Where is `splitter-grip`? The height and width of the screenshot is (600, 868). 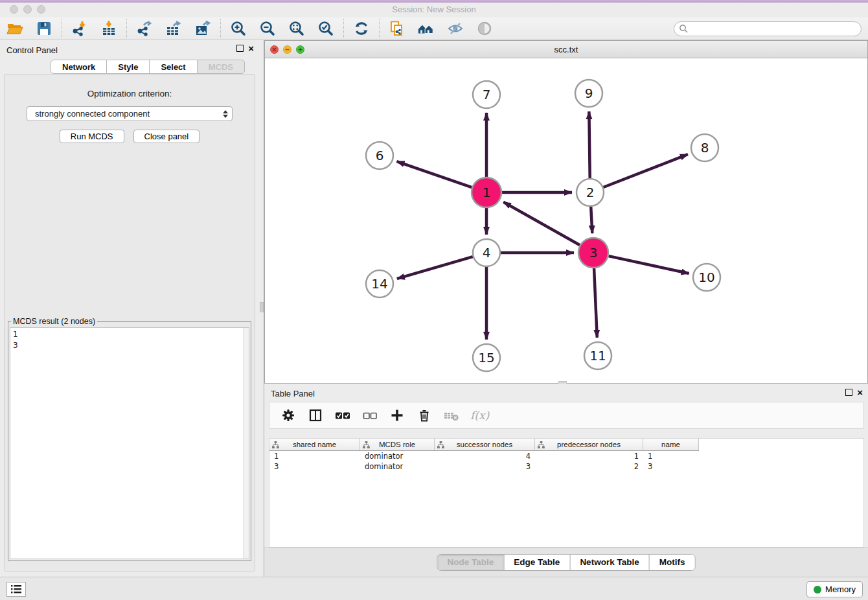 splitter-grip is located at coordinates (262, 307).